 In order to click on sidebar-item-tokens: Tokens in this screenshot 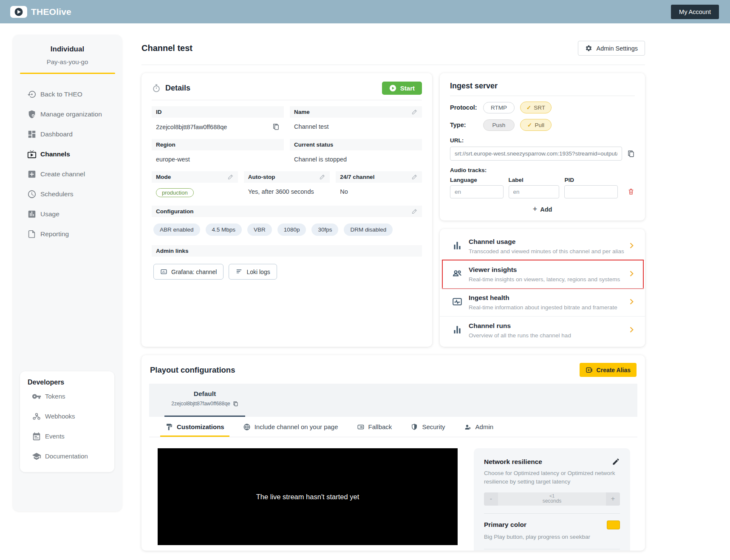, I will do `click(68, 396)`.